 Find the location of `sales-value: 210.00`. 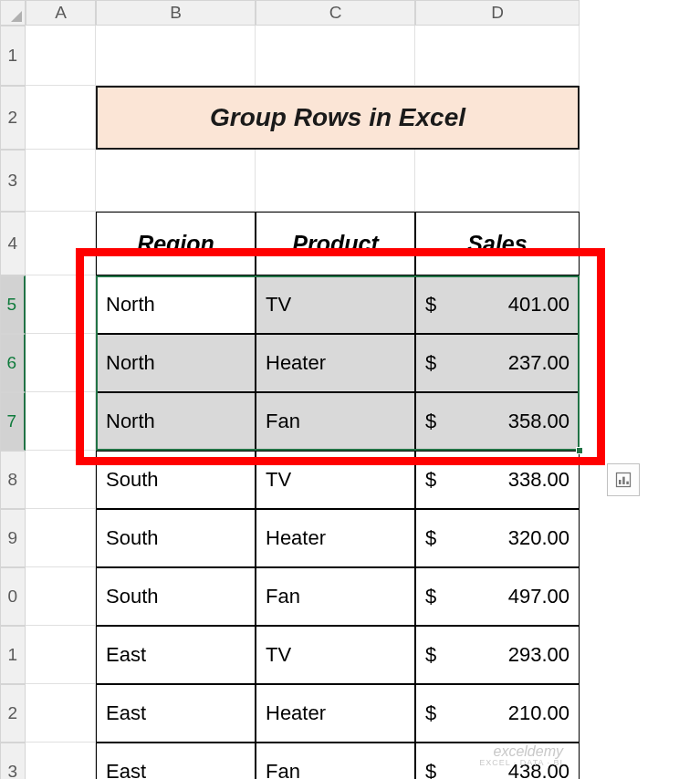

sales-value: 210.00 is located at coordinates (538, 713).